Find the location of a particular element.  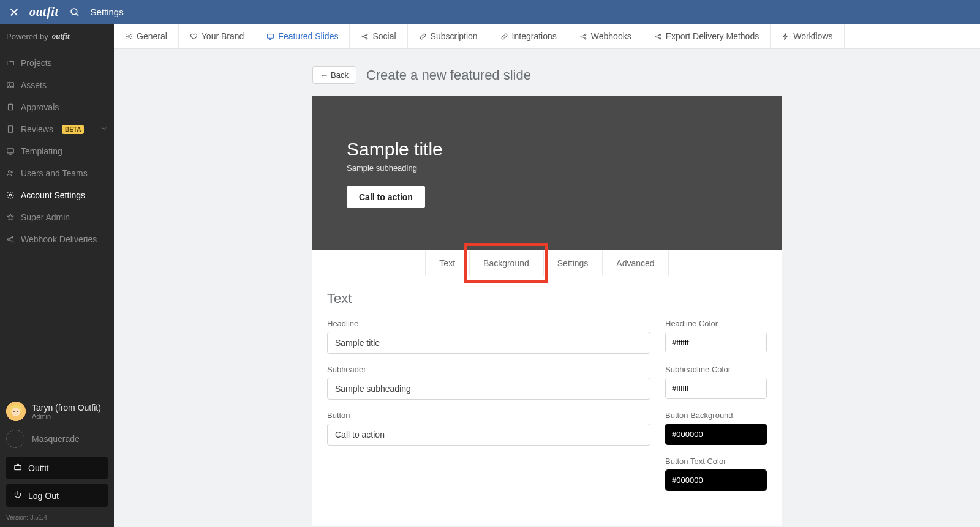

page-title: Create a new featured slide is located at coordinates (448, 75).